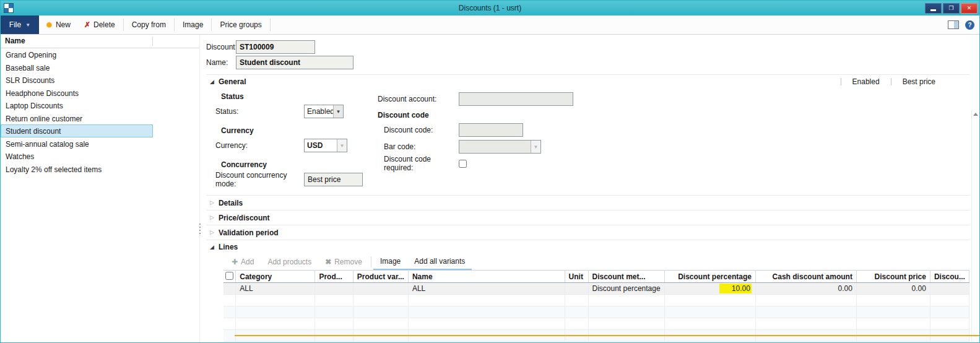 This screenshot has width=980, height=343. What do you see at coordinates (490, 25) in the screenshot?
I see `main-toolbar: File ▼ ✹ New ✗ Delete Copy from Image Pr…` at bounding box center [490, 25].